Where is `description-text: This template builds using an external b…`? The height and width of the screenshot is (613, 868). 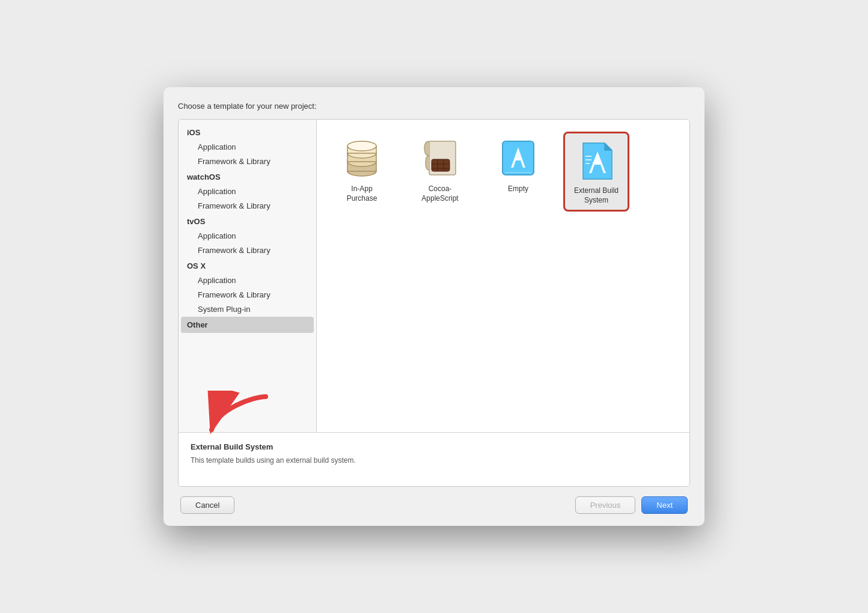
description-text: This template builds using an external b… is located at coordinates (434, 460).